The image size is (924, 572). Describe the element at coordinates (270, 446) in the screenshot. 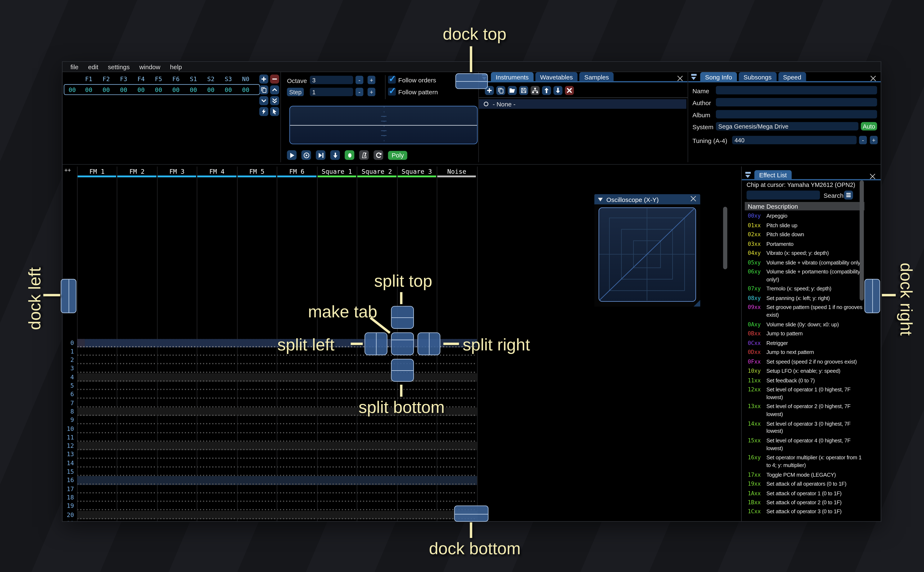

I see `pattern-row-12: 12` at that location.